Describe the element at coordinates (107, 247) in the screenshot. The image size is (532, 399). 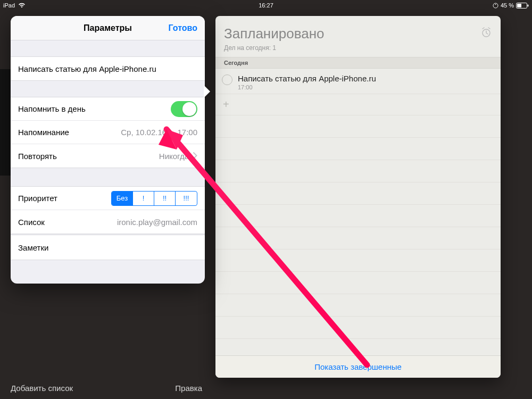
I see `notes-cell: Заметки` at that location.